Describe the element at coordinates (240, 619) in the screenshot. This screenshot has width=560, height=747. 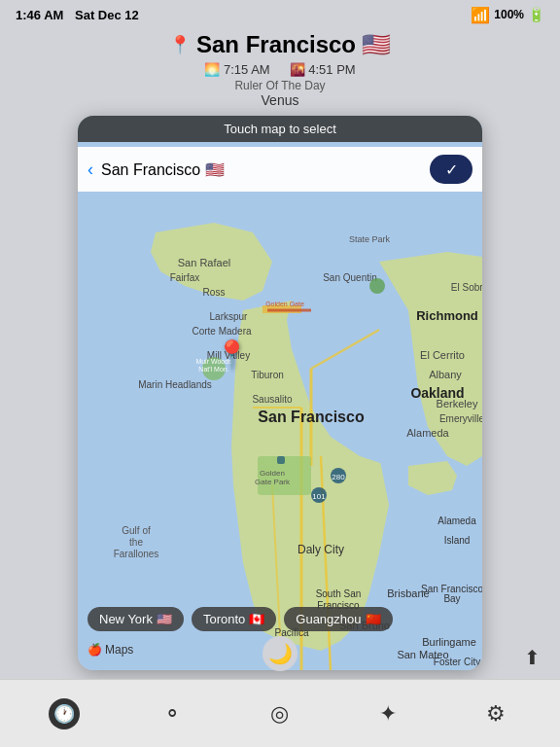
I see `city-chips-container: New York 🇺🇸 Toronto 🇨🇦 Guangzhou 🇨🇳` at that location.